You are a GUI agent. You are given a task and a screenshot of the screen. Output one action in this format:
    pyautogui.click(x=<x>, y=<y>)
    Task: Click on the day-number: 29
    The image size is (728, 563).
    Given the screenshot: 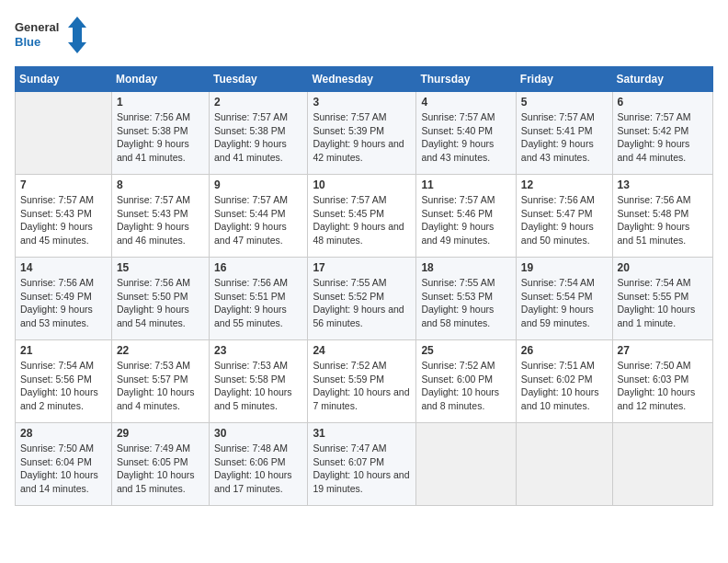 What is the action you would take?
    pyautogui.click(x=160, y=433)
    